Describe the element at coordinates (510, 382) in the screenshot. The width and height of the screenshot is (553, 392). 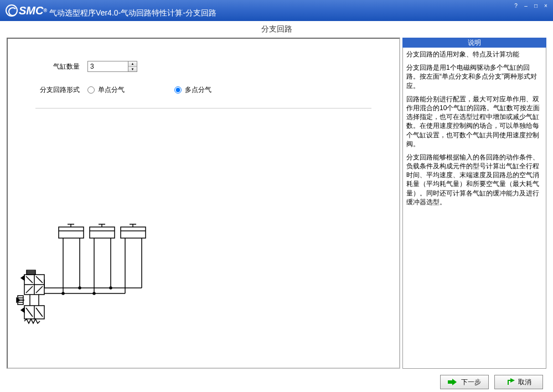
I see `cancel-arrow-icon` at that location.